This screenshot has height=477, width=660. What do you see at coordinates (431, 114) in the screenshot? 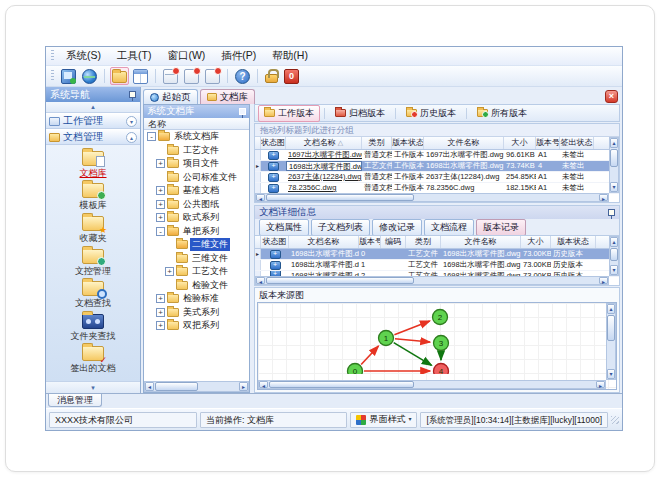
I see `history-version-button: 历史版本` at bounding box center [431, 114].